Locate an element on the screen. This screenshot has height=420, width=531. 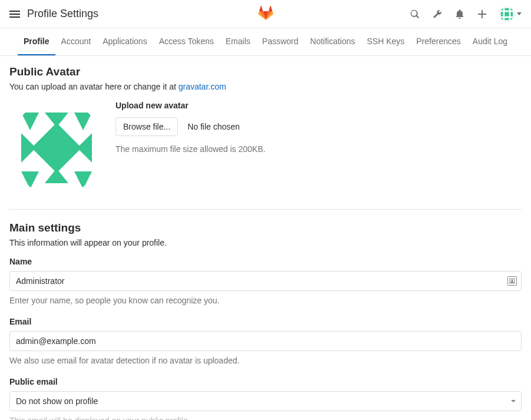
section-divider is located at coordinates (265, 210).